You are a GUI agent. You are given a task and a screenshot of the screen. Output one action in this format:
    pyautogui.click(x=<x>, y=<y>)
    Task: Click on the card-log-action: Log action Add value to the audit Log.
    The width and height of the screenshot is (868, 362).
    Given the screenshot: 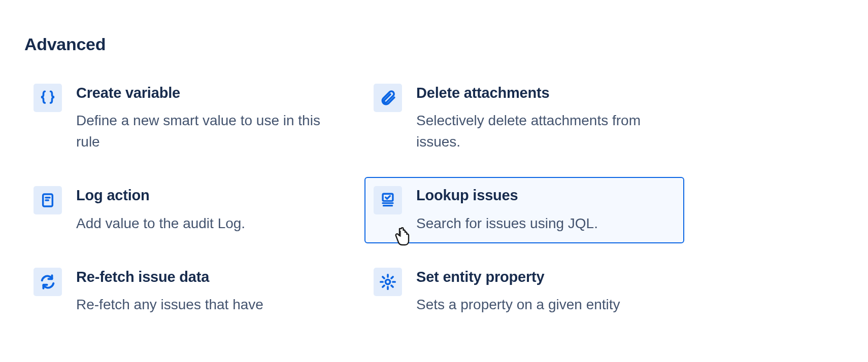 What is the action you would take?
    pyautogui.click(x=184, y=210)
    